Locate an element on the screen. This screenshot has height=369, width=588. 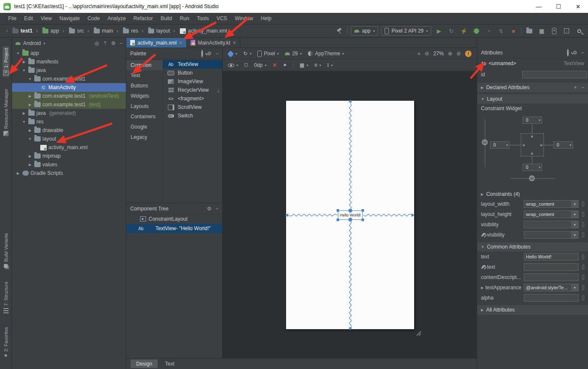
maximize-button: ☐ is located at coordinates (558, 6).